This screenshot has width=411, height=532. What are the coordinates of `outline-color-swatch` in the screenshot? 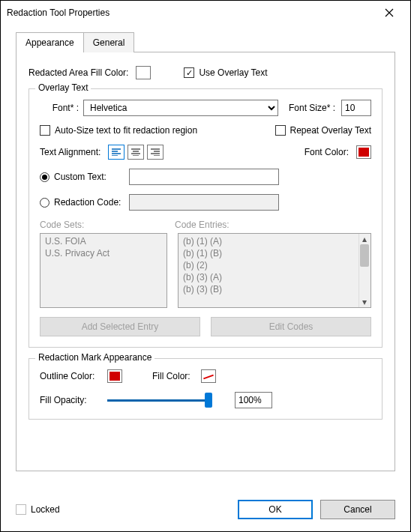 It's located at (115, 376).